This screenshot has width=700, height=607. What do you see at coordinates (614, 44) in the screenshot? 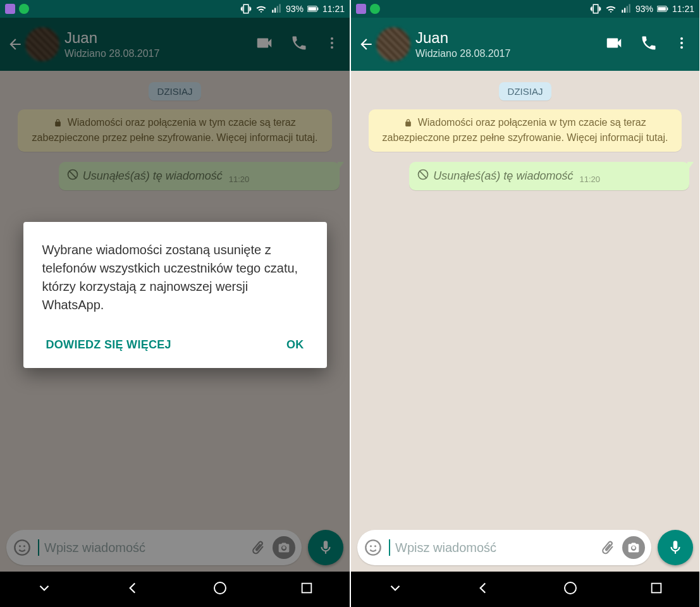
I see `video-call-button` at bounding box center [614, 44].